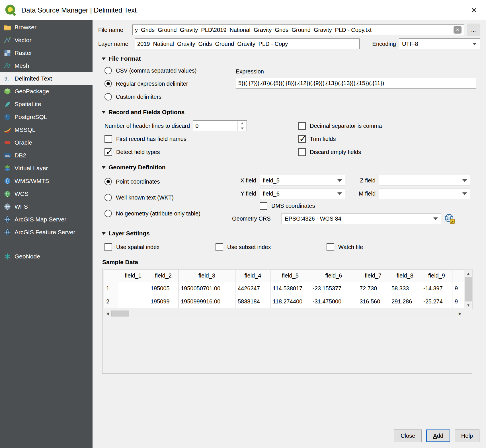  I want to click on expression-label: Expression, so click(356, 72).